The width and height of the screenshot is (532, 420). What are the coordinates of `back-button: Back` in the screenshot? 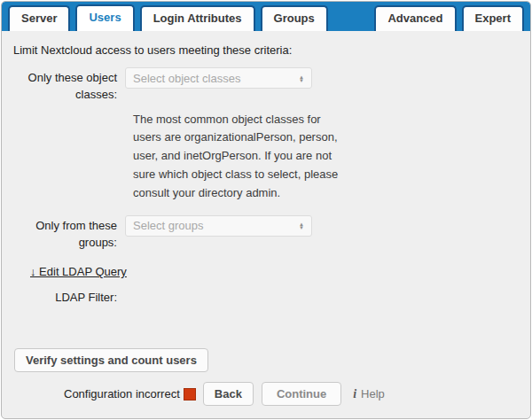 It's located at (229, 393).